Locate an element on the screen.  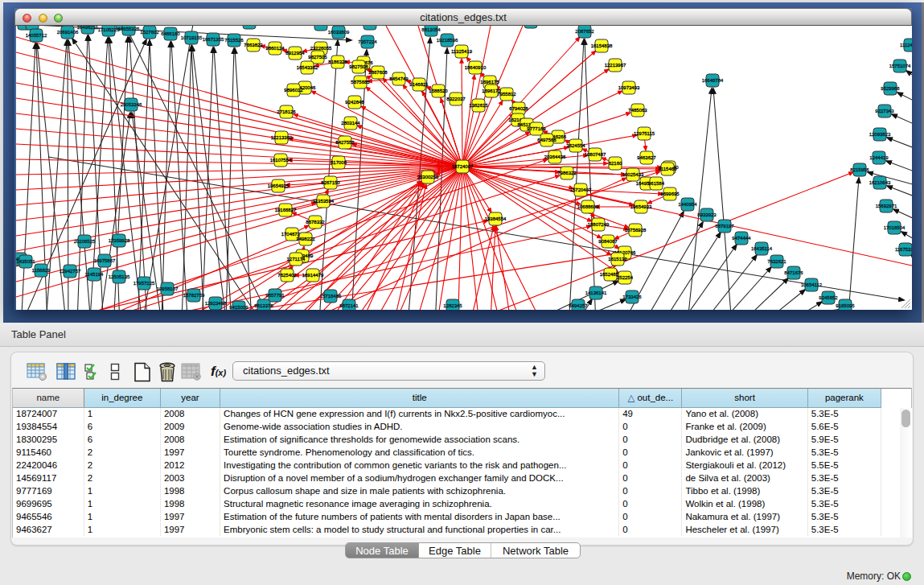
svg-text: 1696175 is located at coordinates (490, 82).